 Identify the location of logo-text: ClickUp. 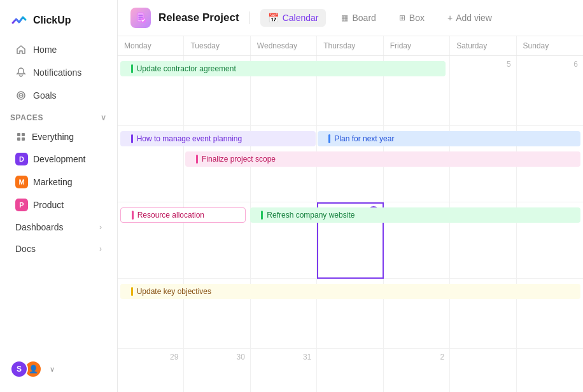
(52, 20).